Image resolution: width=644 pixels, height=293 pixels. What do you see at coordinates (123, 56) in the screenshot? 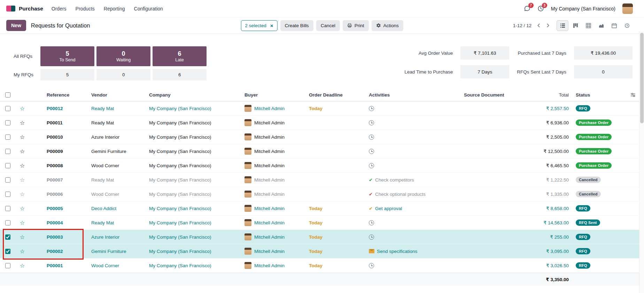
I see `kpi-all-waiting: 0 Waiting` at bounding box center [123, 56].